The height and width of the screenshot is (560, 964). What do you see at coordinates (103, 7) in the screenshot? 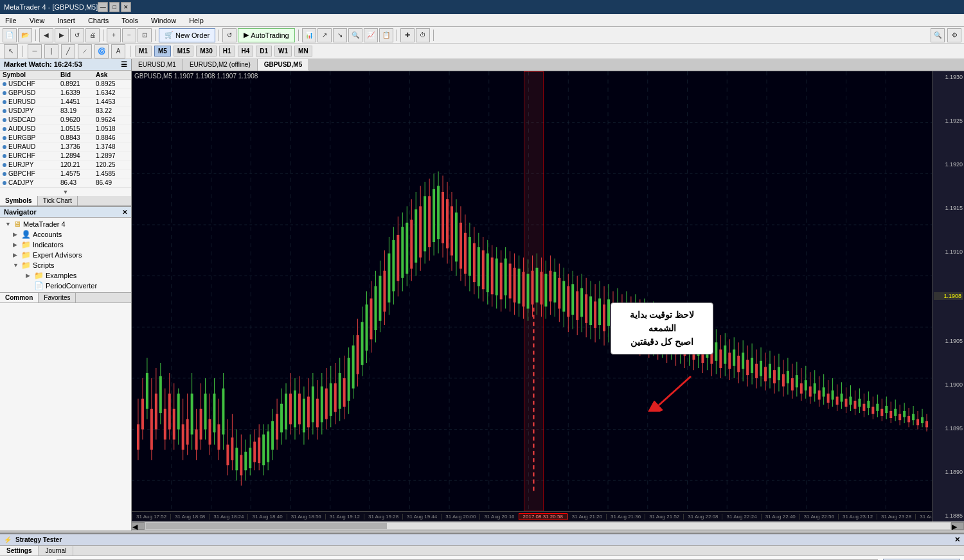
I see `minimize-button: —` at bounding box center [103, 7].